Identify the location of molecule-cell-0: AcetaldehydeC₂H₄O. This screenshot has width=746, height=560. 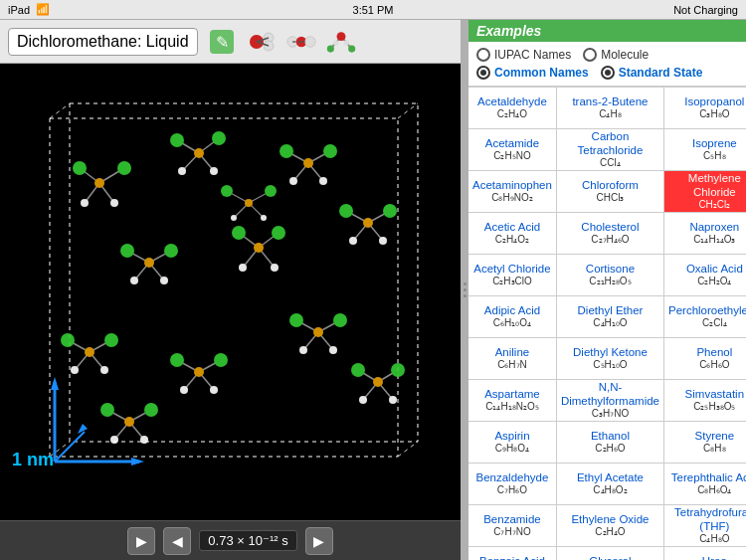
(513, 108).